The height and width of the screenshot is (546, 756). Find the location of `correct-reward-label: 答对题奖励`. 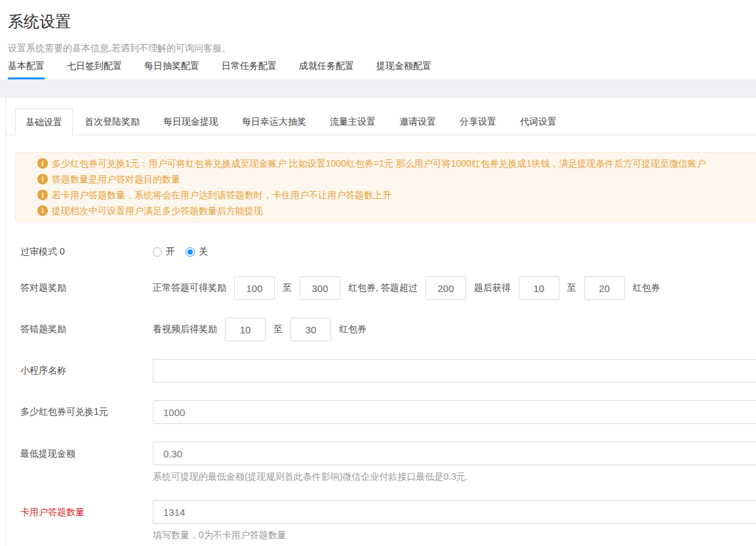

correct-reward-label: 答对题奖励 is located at coordinates (87, 288).